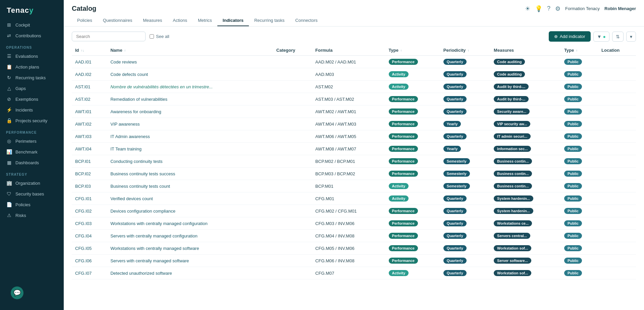 Image resolution: width=644 pixels, height=310 pixels. What do you see at coordinates (269, 21) in the screenshot?
I see `tab-recurring-tasks: Recurring tasks` at bounding box center [269, 21].